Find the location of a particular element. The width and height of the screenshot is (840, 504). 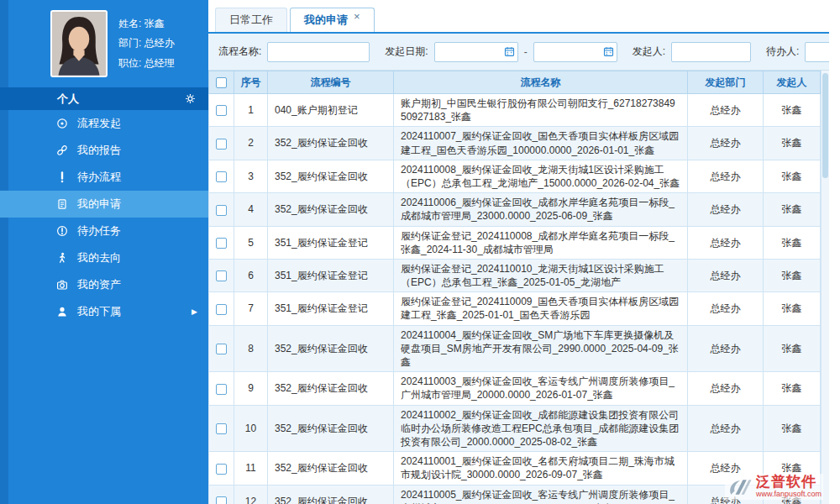

header-no: 序号 is located at coordinates (251, 82).